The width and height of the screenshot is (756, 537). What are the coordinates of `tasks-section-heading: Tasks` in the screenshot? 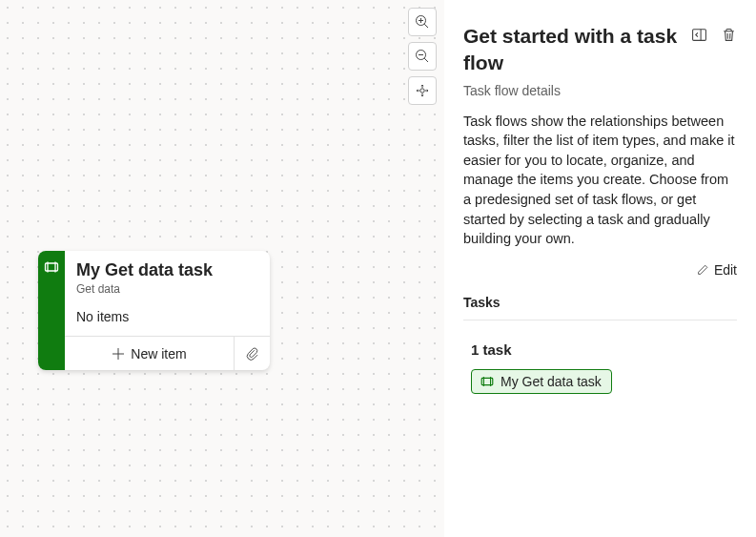 It's located at (601, 307).